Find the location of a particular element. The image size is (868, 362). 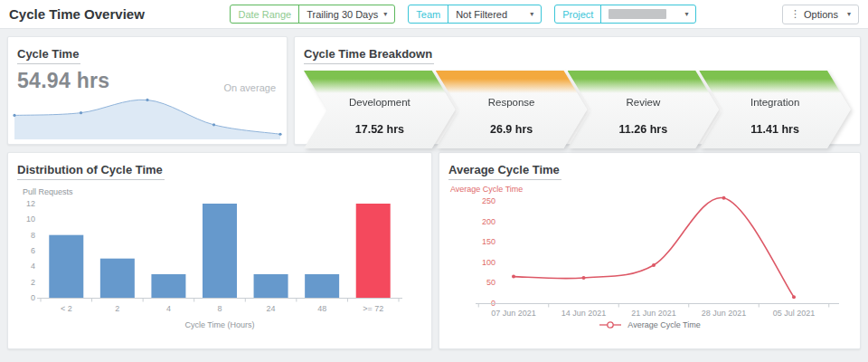

breakdown-stage-response: Response 26.9 hrs is located at coordinates (512, 110).